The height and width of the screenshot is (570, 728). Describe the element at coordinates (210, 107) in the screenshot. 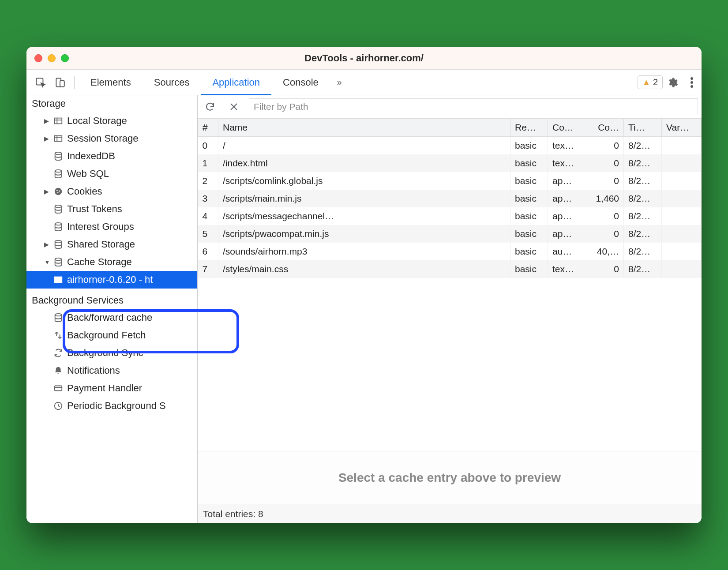

I see `refresh-button` at that location.